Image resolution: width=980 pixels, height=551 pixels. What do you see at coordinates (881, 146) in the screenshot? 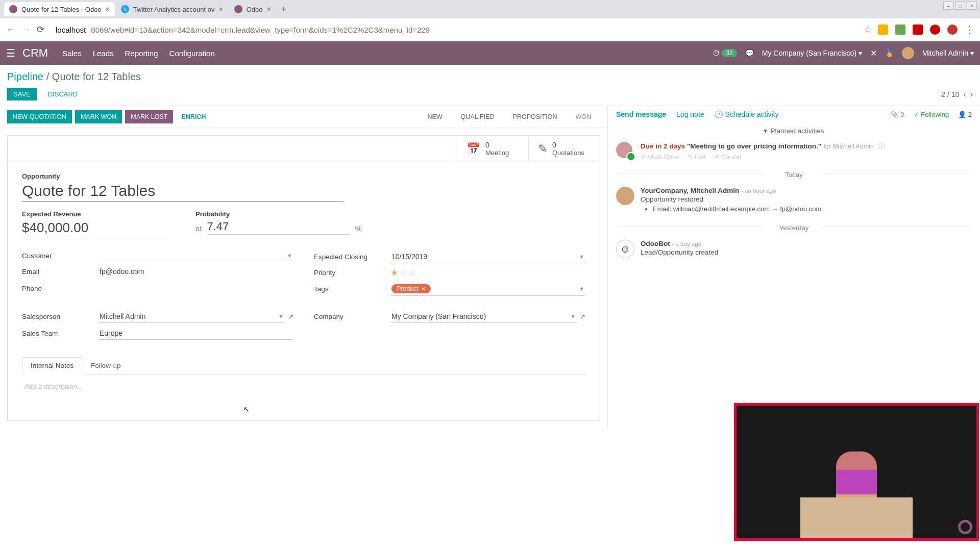
I see `info-icon: ⓘ` at bounding box center [881, 146].